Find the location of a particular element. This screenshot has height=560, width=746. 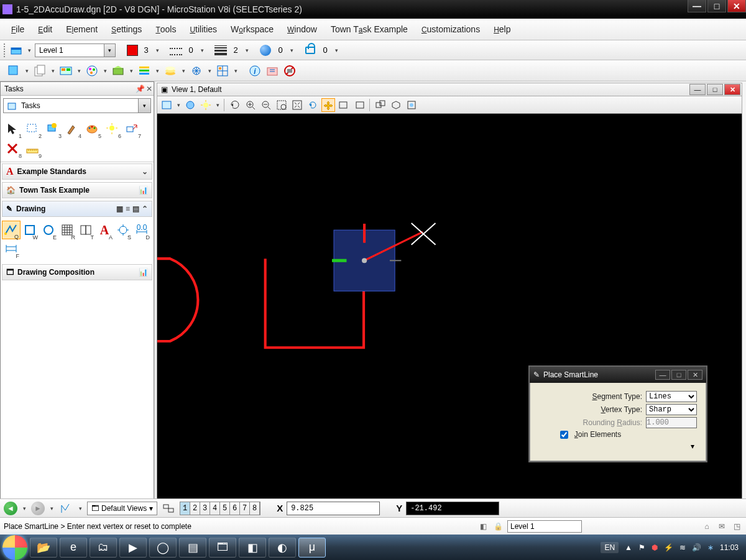

lineweight-icon is located at coordinates (221, 50).